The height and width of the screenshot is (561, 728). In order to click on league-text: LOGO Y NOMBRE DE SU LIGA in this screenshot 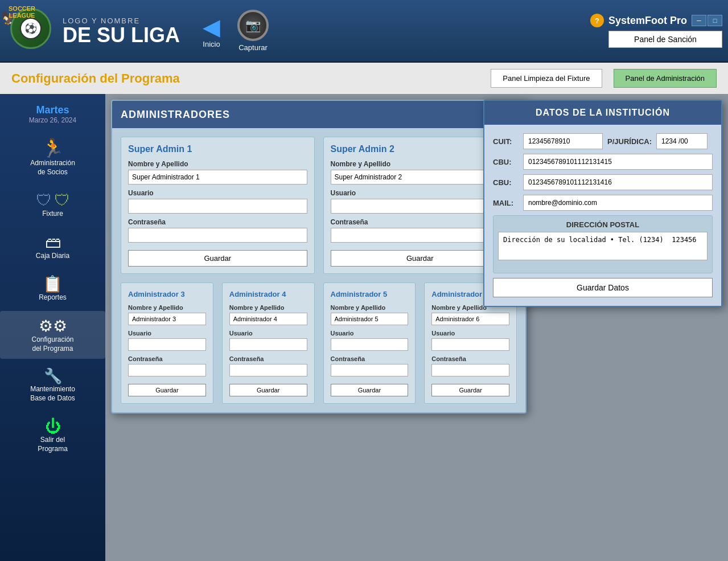, I will do `click(121, 31)`.